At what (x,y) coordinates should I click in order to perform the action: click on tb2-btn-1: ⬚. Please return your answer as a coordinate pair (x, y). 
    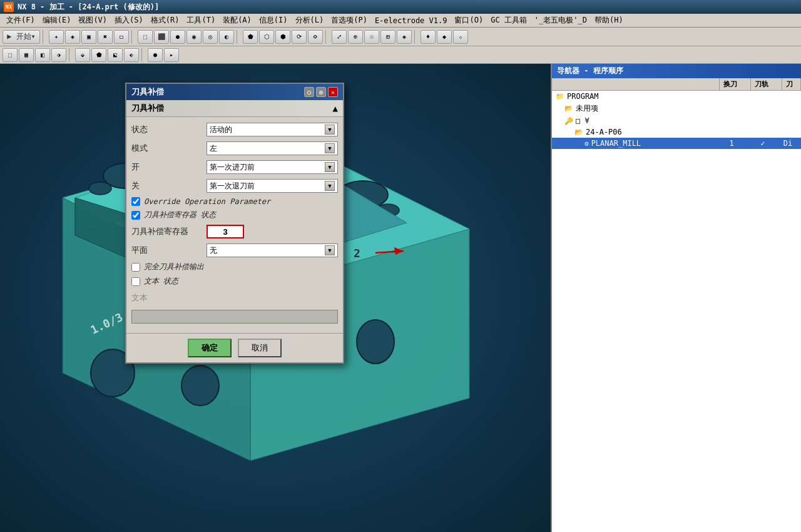
    Looking at the image, I should click on (10, 55).